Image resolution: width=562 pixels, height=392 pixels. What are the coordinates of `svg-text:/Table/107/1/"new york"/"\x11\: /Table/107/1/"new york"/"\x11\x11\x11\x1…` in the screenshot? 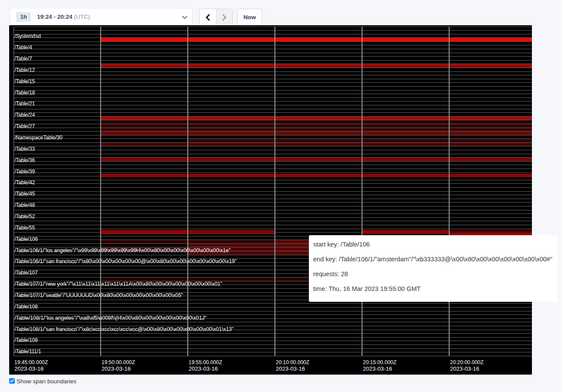 It's located at (118, 284).